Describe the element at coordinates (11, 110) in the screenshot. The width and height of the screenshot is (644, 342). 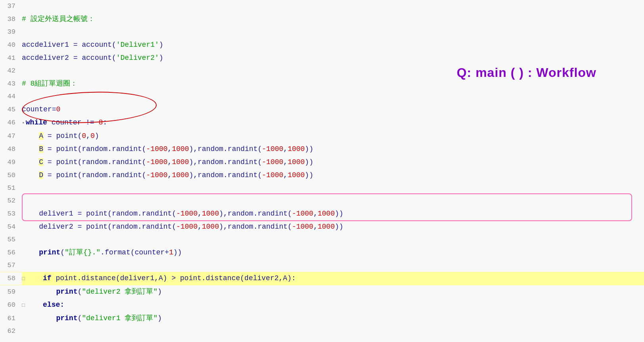
I see `line-number: 45` at that location.